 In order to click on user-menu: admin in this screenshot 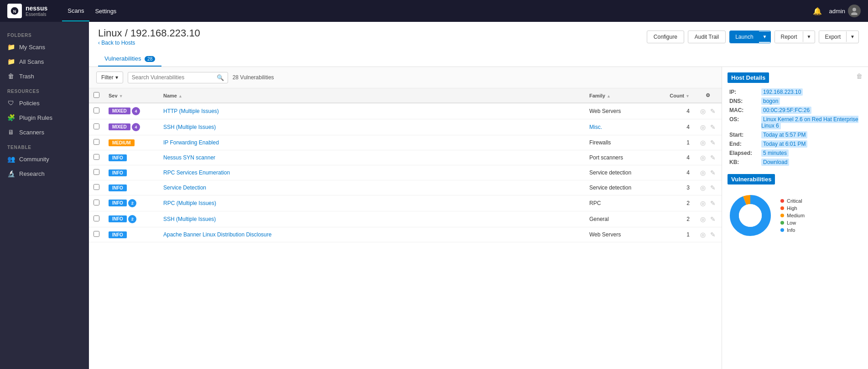, I will do `click(845, 11)`.